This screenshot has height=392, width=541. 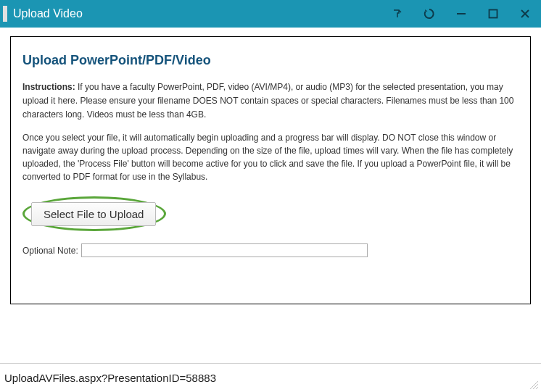 I want to click on optional-note-input, so click(x=225, y=251).